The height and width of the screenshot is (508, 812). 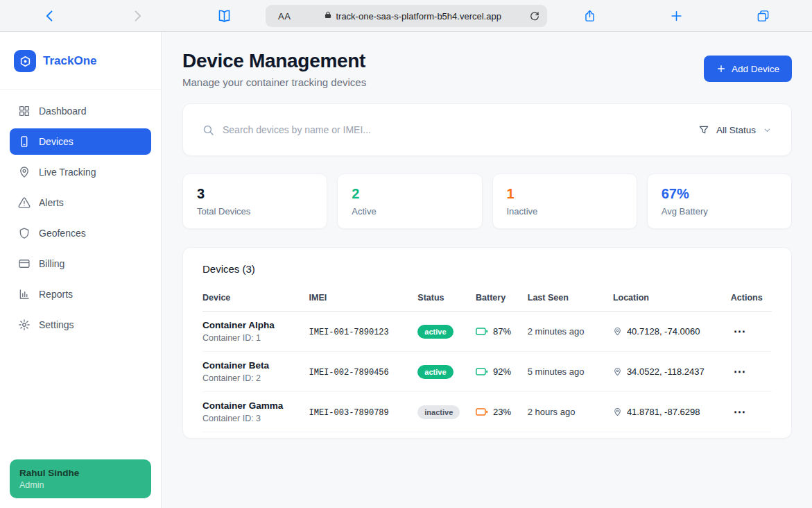 I want to click on sidebar-item-billing: Billing, so click(x=80, y=264).